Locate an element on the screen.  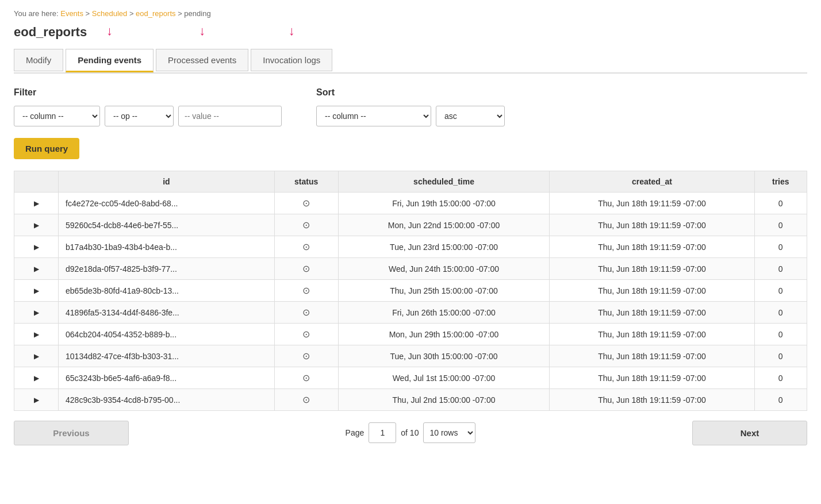
tab-processed-events: Processed events is located at coordinates (202, 60).